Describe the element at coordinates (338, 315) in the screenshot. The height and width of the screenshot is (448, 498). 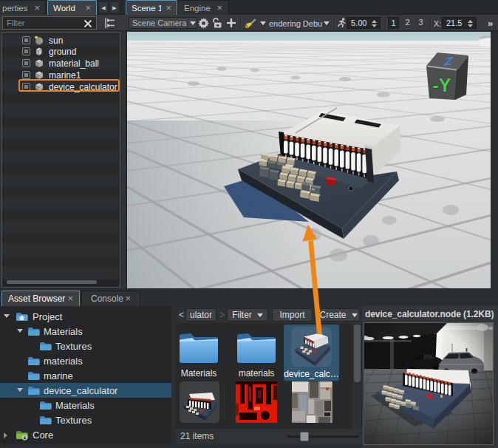
I see `create-button: Create` at that location.